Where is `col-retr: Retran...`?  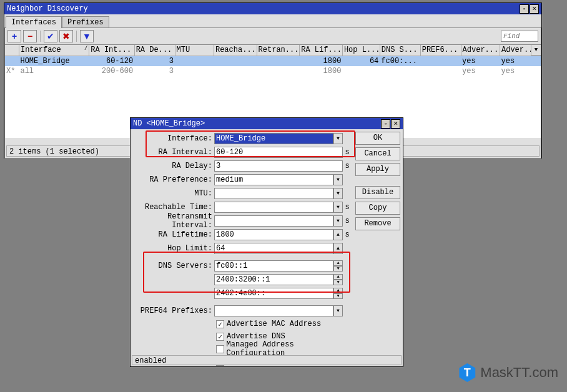 col-retr: Retran... is located at coordinates (279, 50).